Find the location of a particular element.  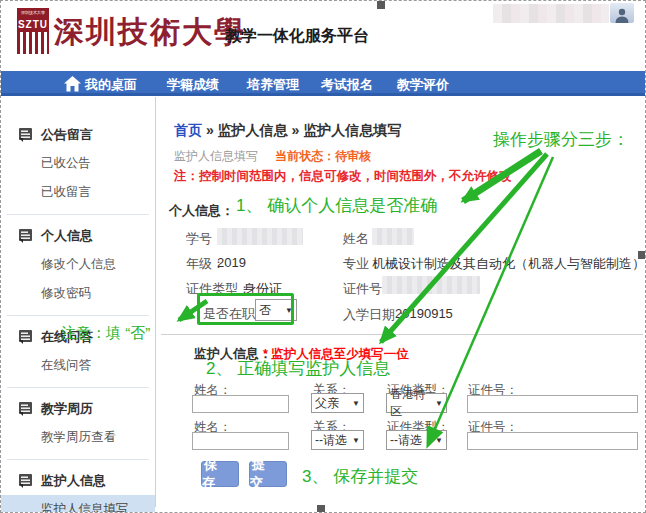

username-redacted is located at coordinates (551, 14).